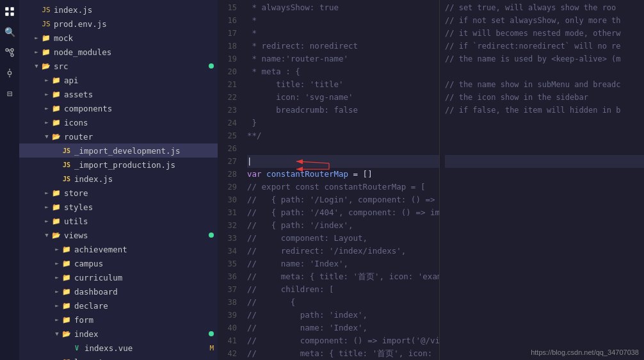  I want to click on list-item: ► 📁 components, so click(118, 108).